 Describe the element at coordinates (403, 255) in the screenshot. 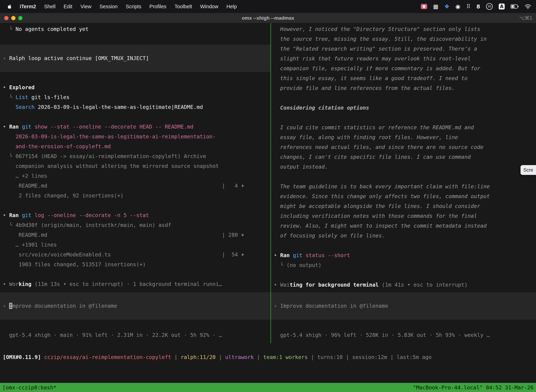

I see `terminal-line: • Ran git status --short` at that location.